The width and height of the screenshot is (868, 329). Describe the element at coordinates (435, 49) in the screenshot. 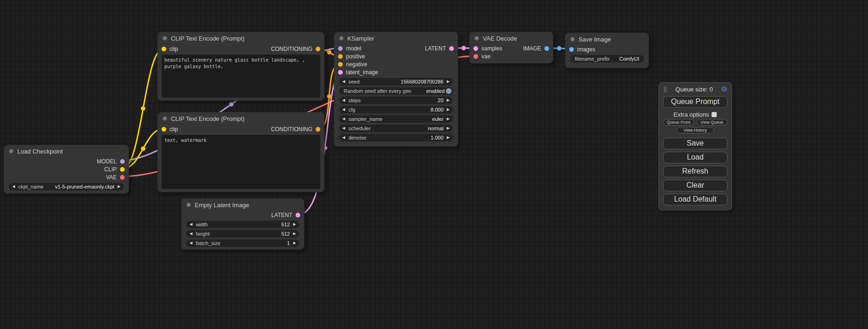

I see `output-slot-label: LATENT` at that location.